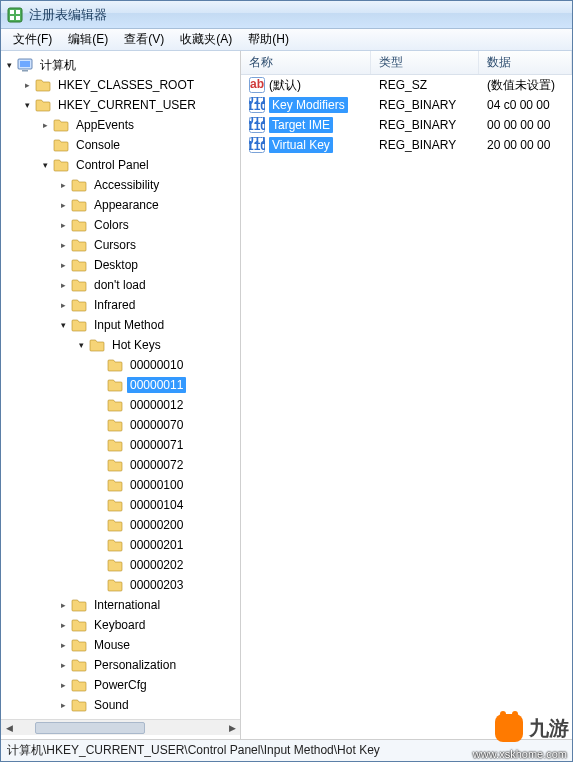  I want to click on tree-item: ▾计算机, so click(122, 65).